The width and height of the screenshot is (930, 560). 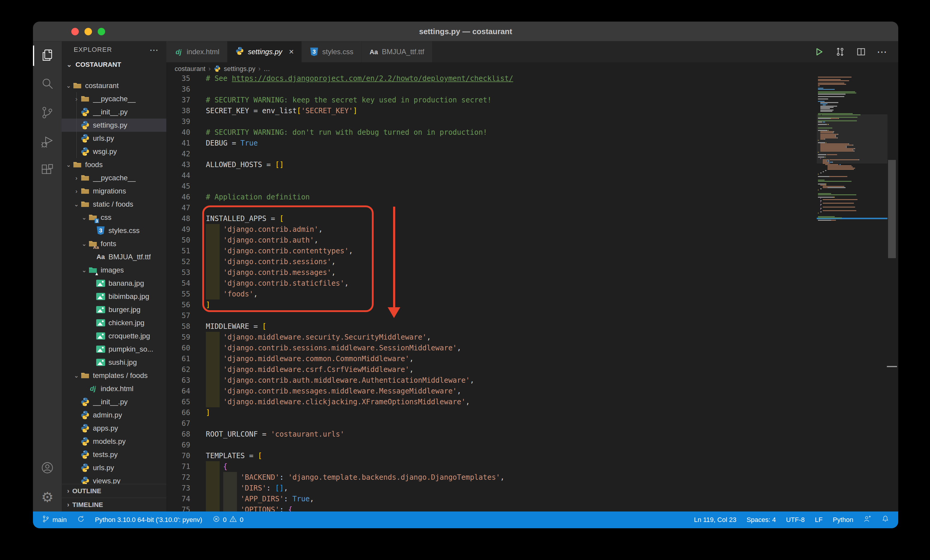 I want to click on tree-item-images: ⌄▲images, so click(x=114, y=270).